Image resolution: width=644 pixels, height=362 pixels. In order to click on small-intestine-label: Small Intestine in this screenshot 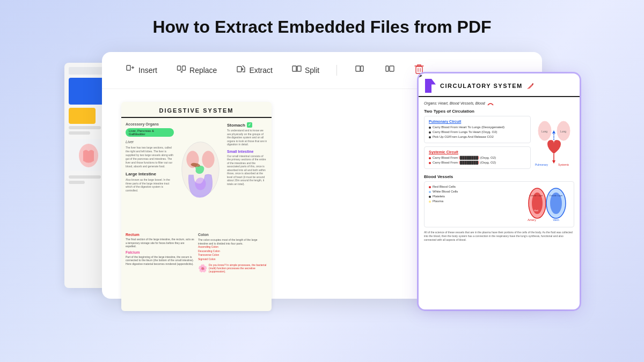, I will do `click(247, 151)`.